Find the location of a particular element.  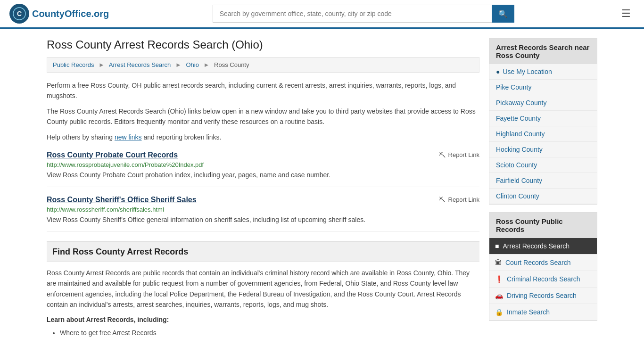

search-icon: 🔍 is located at coordinates (503, 14).